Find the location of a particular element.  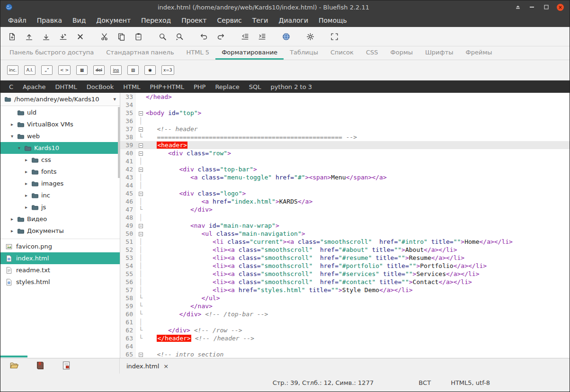

code-line-59: 59└</nav> is located at coordinates (345, 306).